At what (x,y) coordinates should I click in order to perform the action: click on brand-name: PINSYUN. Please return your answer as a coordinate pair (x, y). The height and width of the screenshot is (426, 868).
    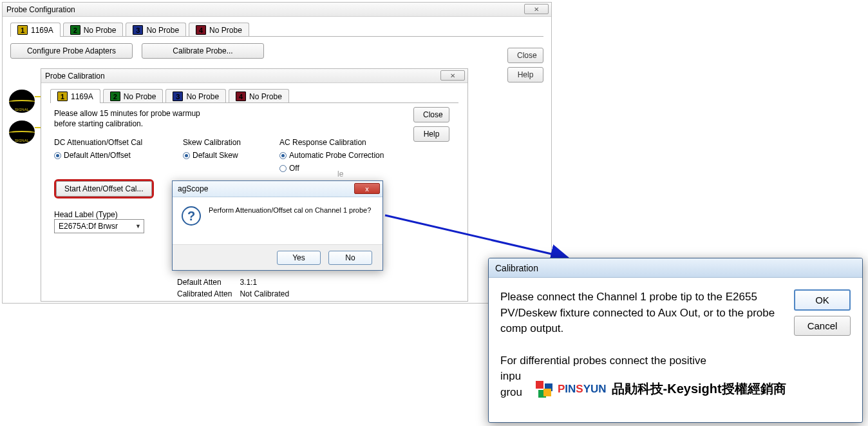
    Looking at the image, I should click on (582, 389).